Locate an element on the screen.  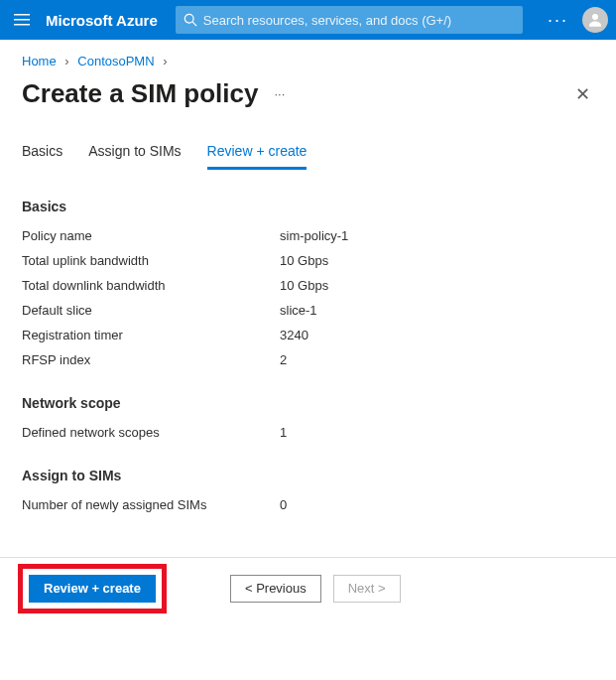
title-bar: Create a SIM policy ··· ✕ is located at coordinates (308, 93).